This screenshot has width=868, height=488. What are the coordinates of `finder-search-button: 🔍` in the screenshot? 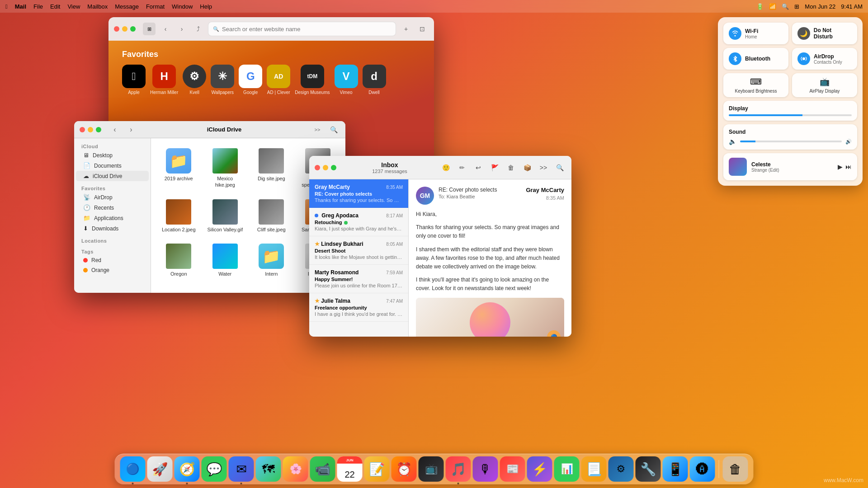 It's located at (334, 130).